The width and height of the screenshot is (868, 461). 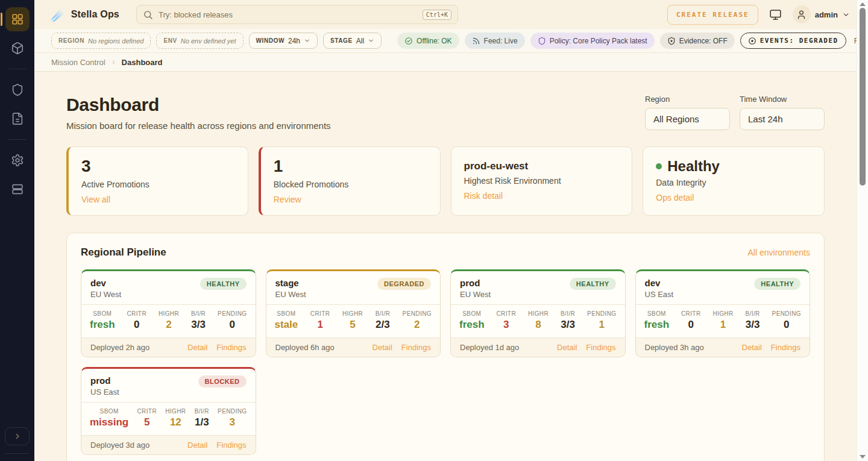 I want to click on region-select-label: Region, so click(x=687, y=99).